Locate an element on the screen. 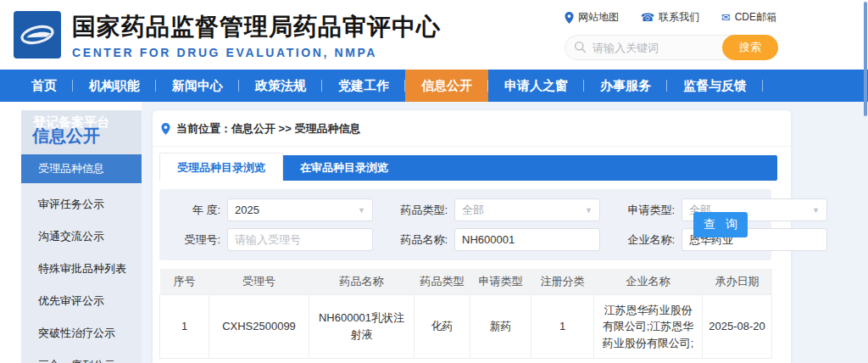 Image resolution: width=868 pixels, height=363 pixels. nav-item-home: 首页 is located at coordinates (44, 86).